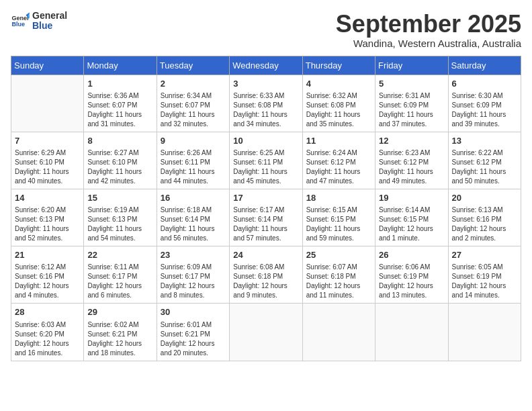 This screenshot has height=411, width=532. I want to click on day-info: Sunrise: 6:33 AMSunset: 6:08 PMDaylight:…, so click(266, 110).